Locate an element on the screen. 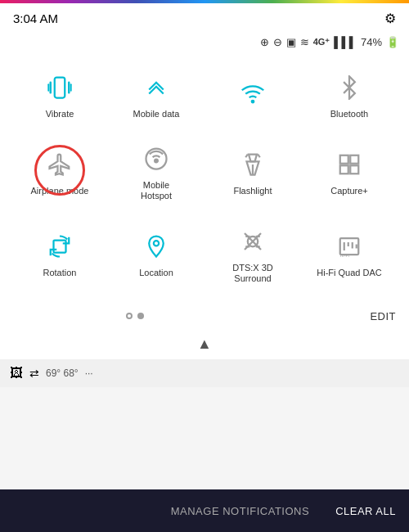 This screenshot has width=409, height=532. qs-item-capture: Capture+ is located at coordinates (349, 170).